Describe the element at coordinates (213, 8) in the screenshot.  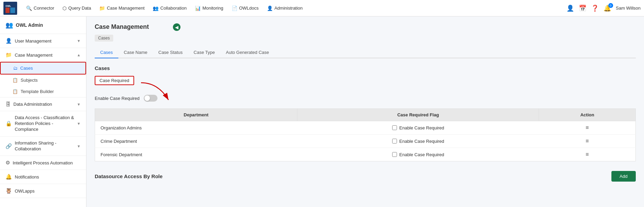
I see `nav-monitoring-label: Monitoring` at that location.